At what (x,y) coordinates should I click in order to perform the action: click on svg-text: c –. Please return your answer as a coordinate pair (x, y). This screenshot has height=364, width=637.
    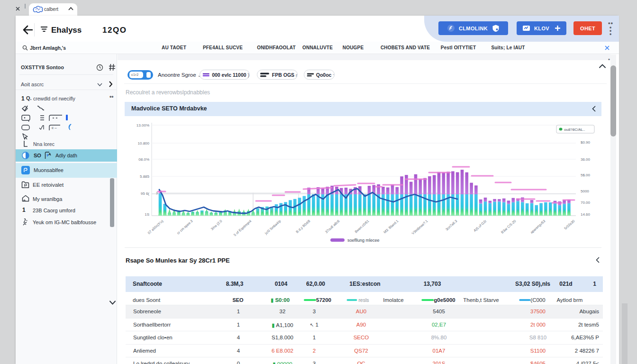
    Looking at the image, I should click on (54, 128).